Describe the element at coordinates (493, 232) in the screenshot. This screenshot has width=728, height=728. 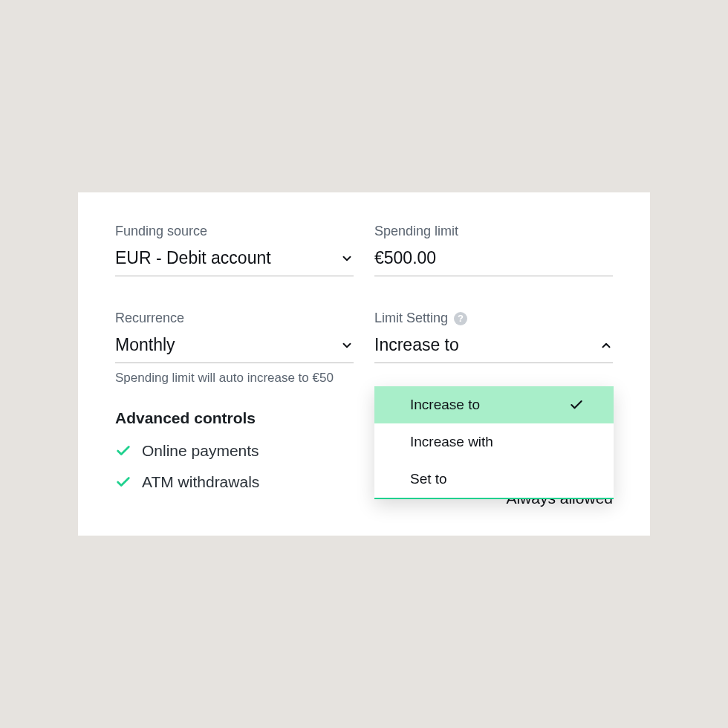
I see `spending-limit-label: Spending limit` at that location.